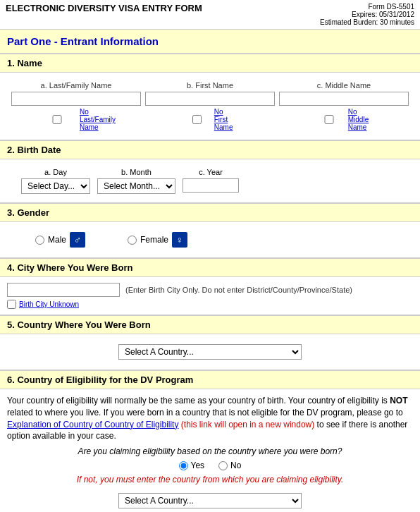 This screenshot has height=512, width=420. What do you see at coordinates (198, 465) in the screenshot?
I see `yes-label: Yes` at bounding box center [198, 465].